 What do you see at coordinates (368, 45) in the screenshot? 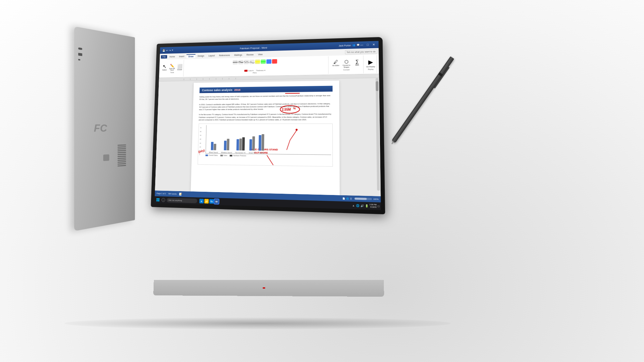
I see `maximize-button: □` at bounding box center [368, 45].